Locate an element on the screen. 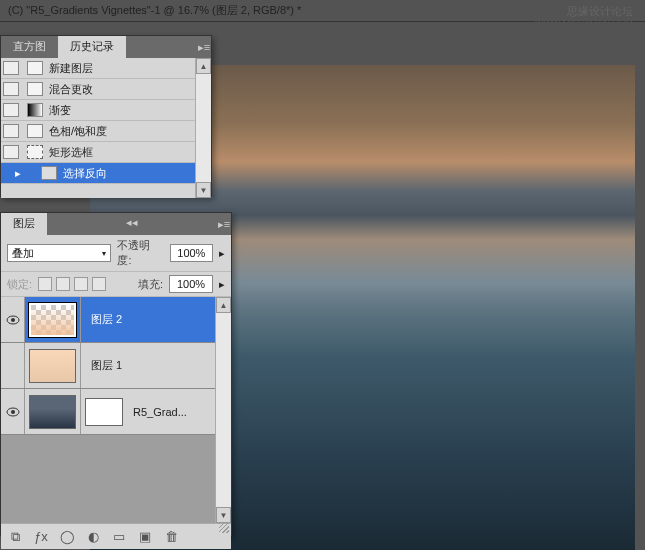 This screenshot has height=550, width=645. history-label: 矩形选框 is located at coordinates (71, 152).